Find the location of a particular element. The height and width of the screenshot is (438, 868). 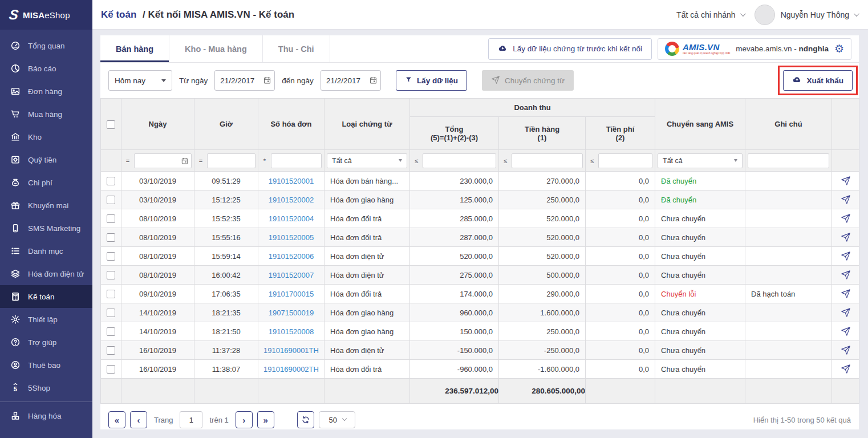

col-header-time: Giờ is located at coordinates (226, 124).